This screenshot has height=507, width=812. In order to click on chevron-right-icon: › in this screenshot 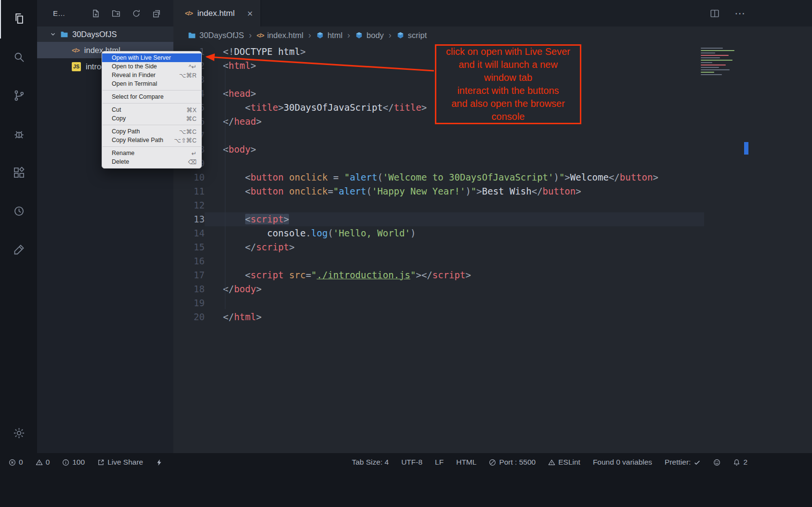, I will do `click(390, 36)`.